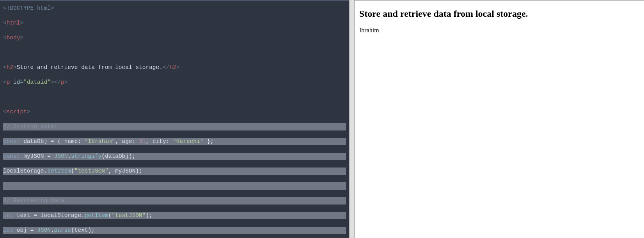  What do you see at coordinates (13, 38) in the screenshot?
I see `code-token: body` at bounding box center [13, 38].